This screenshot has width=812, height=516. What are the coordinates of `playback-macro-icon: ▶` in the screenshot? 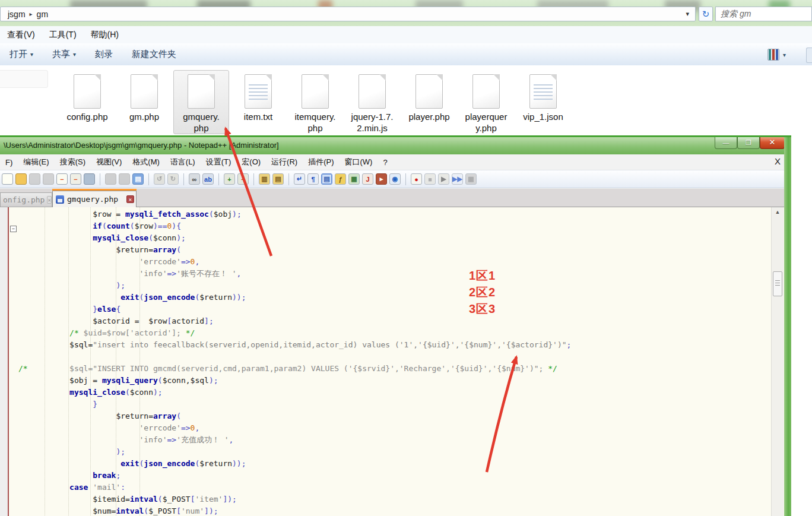 It's located at (444, 179).